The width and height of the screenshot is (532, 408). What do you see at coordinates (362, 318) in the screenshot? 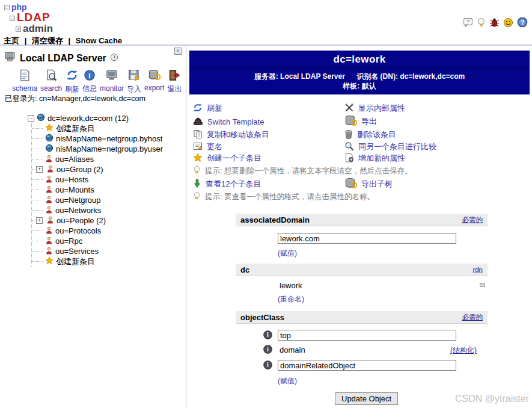
I see `attr-header-objectClass: objectClass 必需的` at bounding box center [362, 318].